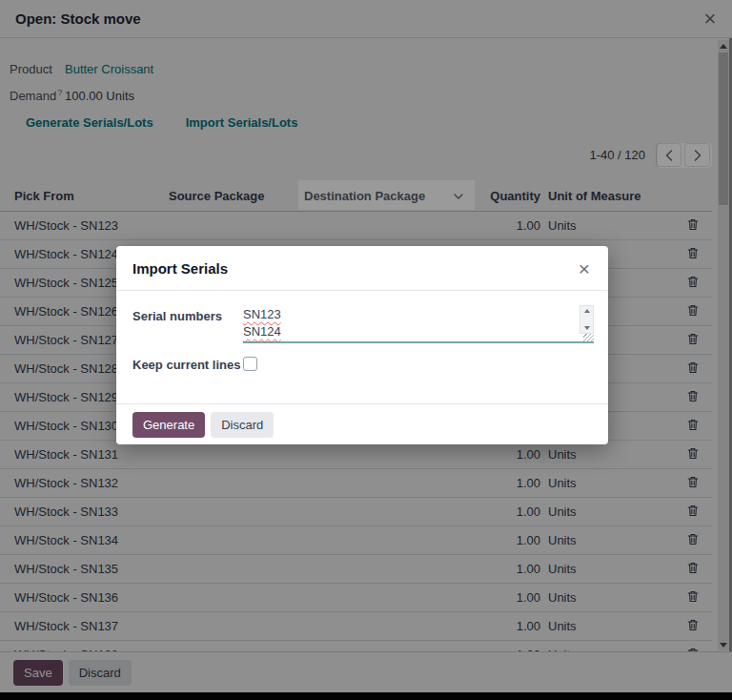 The height and width of the screenshot is (700, 732). Describe the element at coordinates (177, 317) in the screenshot. I see `serial-numbers-label: Serial numbers` at that location.